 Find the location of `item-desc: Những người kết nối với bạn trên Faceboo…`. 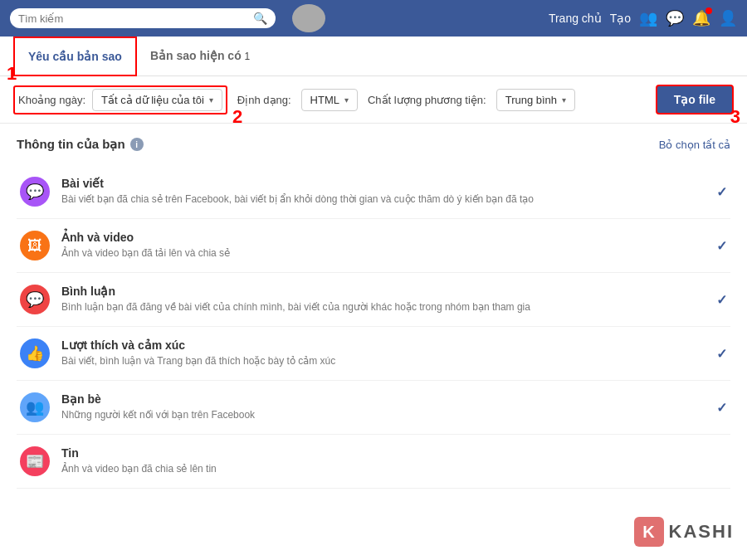

item-desc: Những người kết nối với bạn trên Faceboo… is located at coordinates (383, 415).